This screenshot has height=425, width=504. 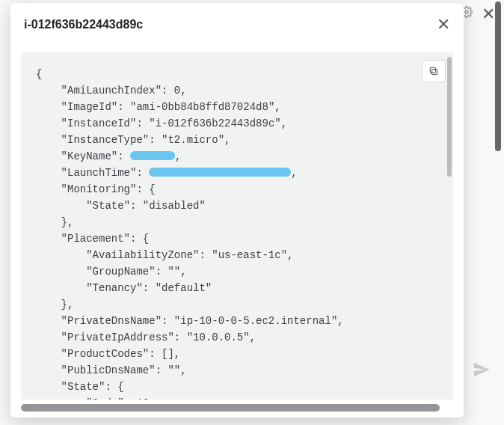 What do you see at coordinates (488, 14) in the screenshot?
I see `page-close-icon: ✕` at bounding box center [488, 14].